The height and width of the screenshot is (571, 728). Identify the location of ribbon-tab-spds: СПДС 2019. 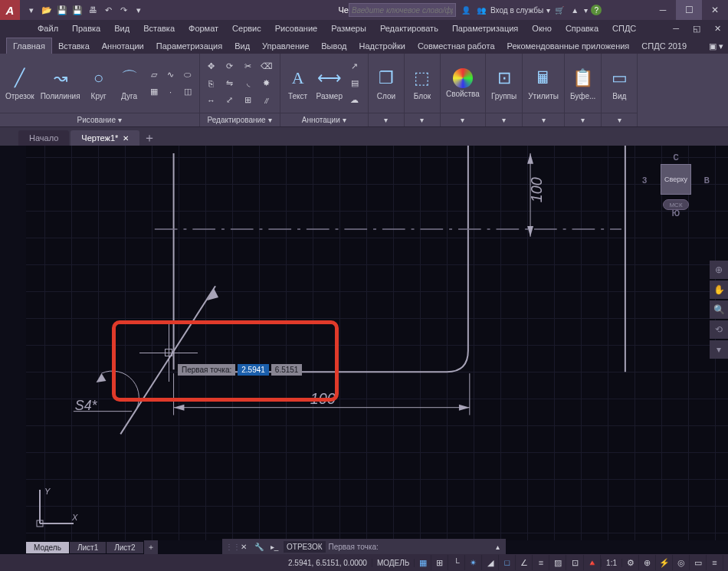
(664, 46).